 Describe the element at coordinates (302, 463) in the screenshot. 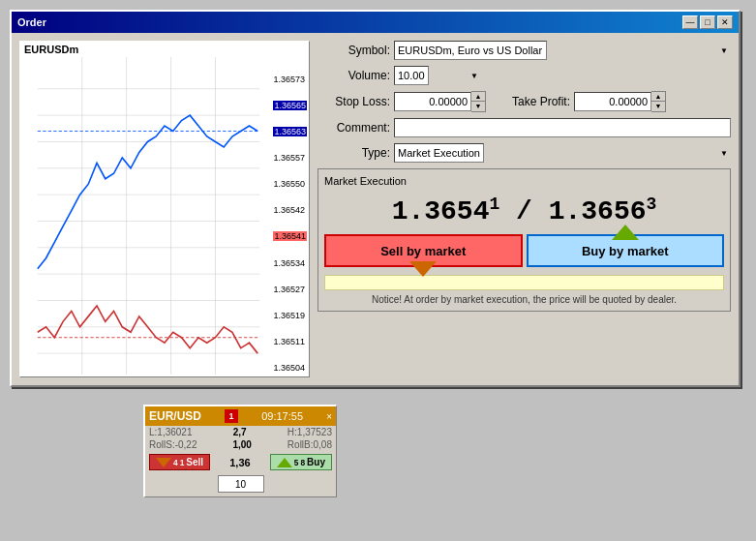

I see `ticker-buy-exp: 8` at that location.